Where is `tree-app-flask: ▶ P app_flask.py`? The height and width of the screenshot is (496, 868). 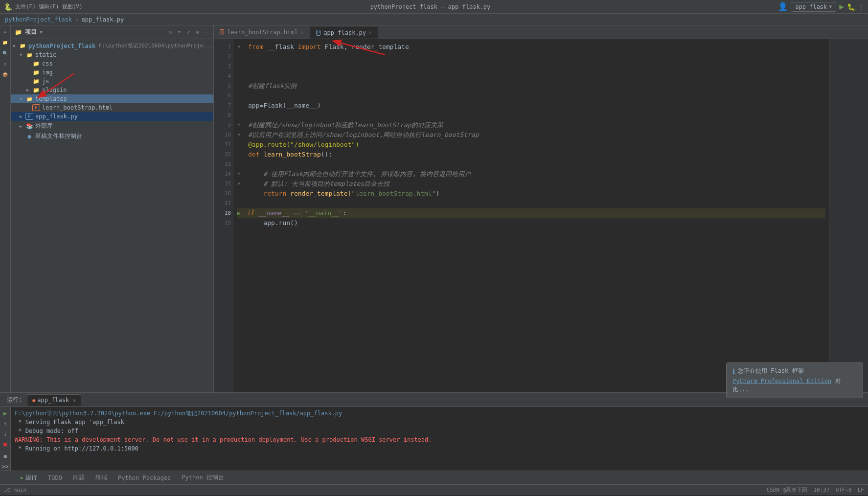
tree-app-flask: ▶ P app_flask.py is located at coordinates (112, 116).